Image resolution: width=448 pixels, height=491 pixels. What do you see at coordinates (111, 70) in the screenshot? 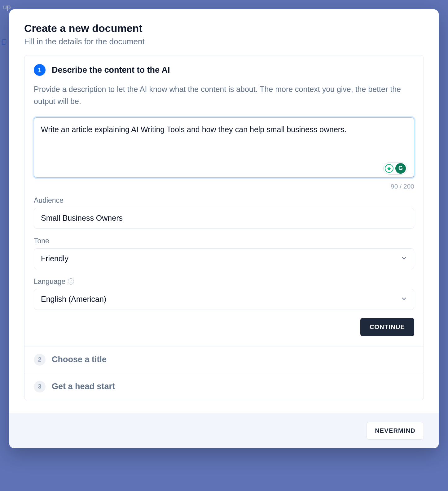
I see `step-1-title: Describe the content to the AI` at bounding box center [111, 70].